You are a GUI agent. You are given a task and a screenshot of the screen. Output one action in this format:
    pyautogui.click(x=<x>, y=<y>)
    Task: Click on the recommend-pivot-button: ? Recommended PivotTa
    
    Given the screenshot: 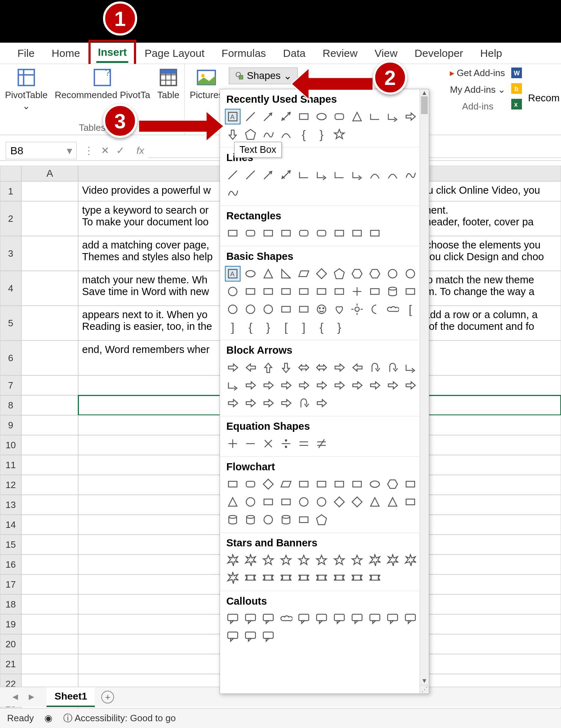 What is the action you would take?
    pyautogui.click(x=102, y=84)
    